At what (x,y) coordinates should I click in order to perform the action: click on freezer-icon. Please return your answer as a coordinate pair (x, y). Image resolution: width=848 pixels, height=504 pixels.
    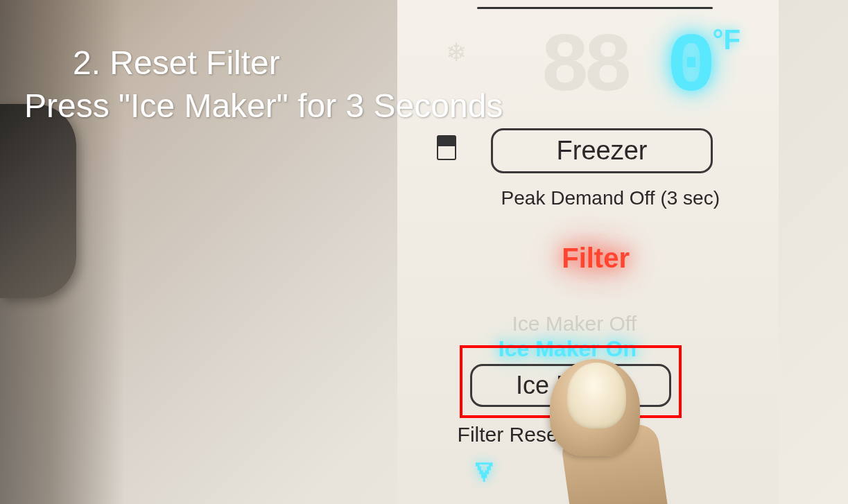
    Looking at the image, I should click on (447, 148).